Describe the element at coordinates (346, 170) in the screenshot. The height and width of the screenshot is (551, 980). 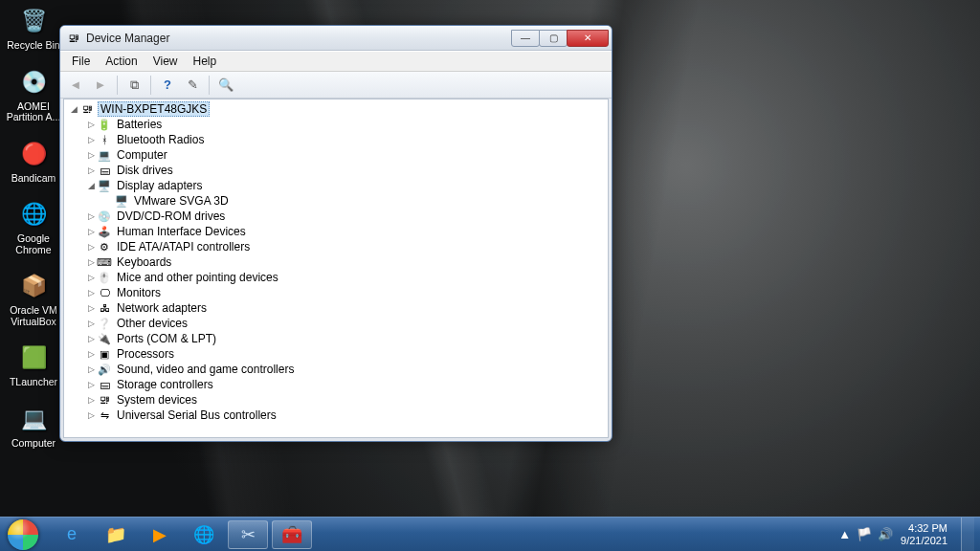
I see `tree-node: ▷🖴Disk drives` at that location.